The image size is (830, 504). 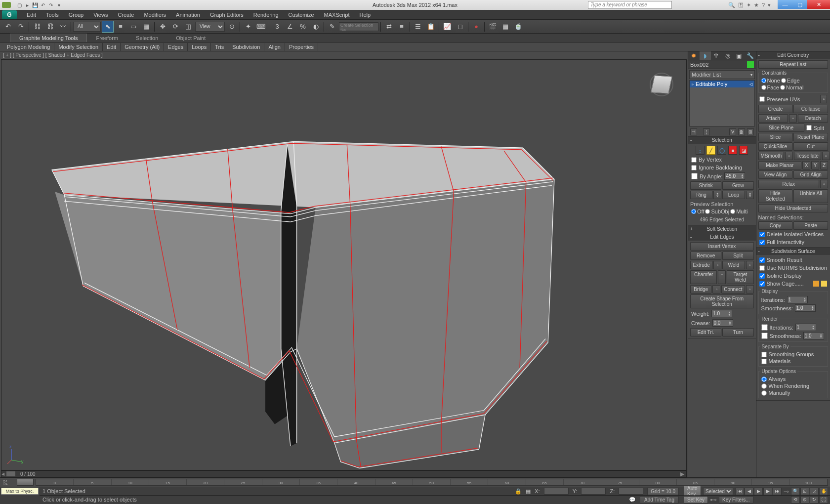 What do you see at coordinates (742, 132) in the screenshot?
I see `remove-modifier-icon: 🗑` at bounding box center [742, 132].